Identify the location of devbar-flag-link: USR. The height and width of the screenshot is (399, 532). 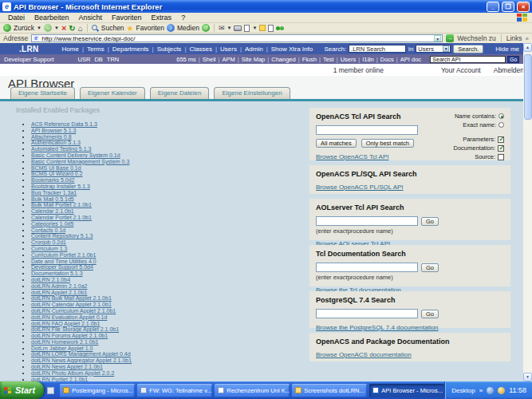
(85, 59).